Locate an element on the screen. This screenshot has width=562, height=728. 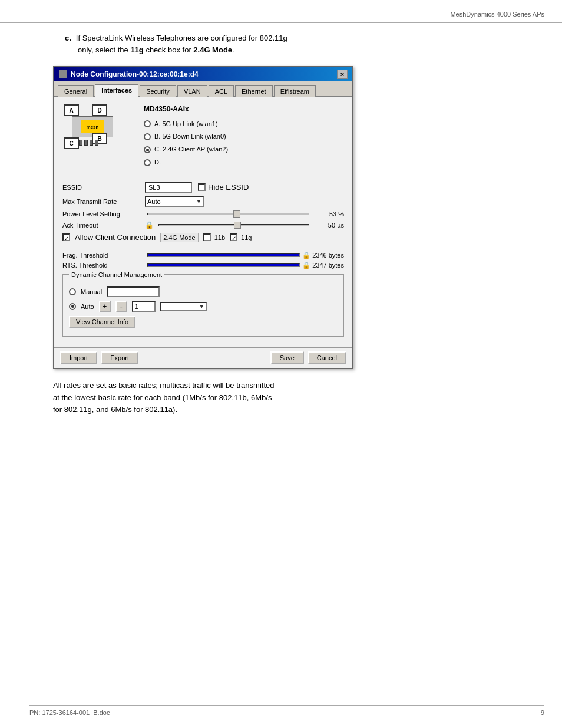
header-text: MeshDynamics 4000 Series APs is located at coordinates (497, 14).